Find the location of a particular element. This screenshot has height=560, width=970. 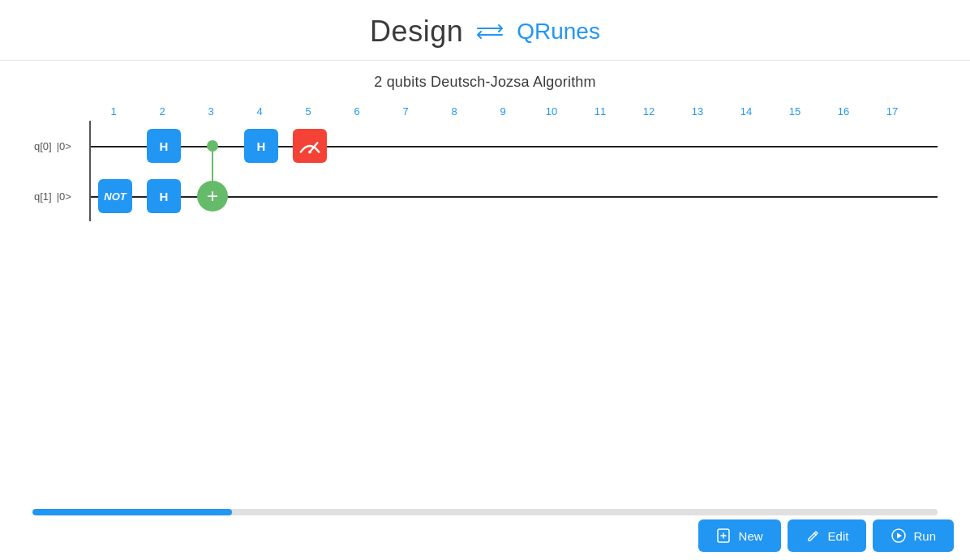

qubit-row-q0: q[0] |0> H H is located at coordinates (514, 146).